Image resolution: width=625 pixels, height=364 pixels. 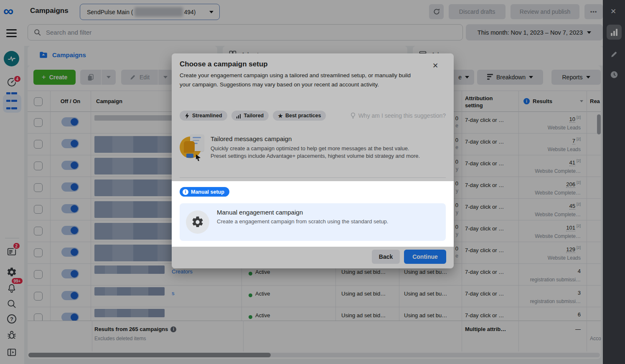 I want to click on tailored-campaign-illustration, so click(x=192, y=148).